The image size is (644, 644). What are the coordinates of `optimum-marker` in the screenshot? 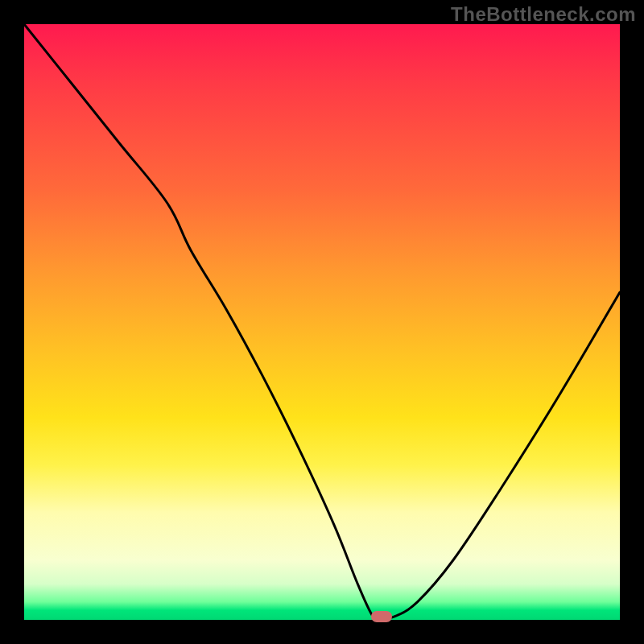 It's located at (382, 617).